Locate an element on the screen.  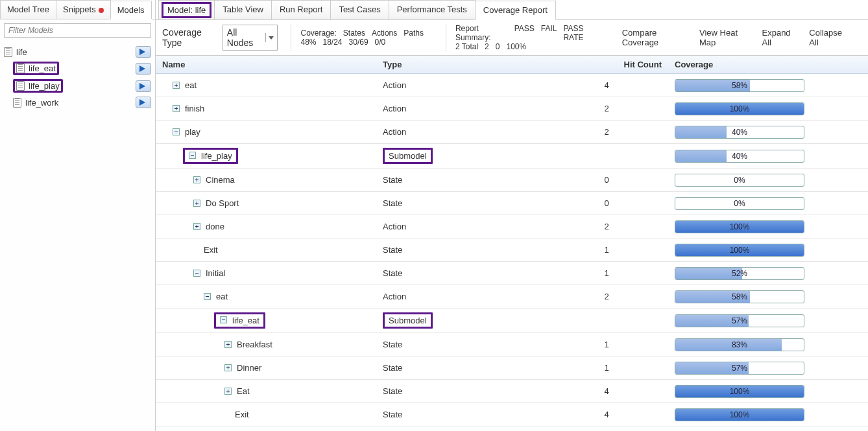
table-row: ExitState1100% is located at coordinates (512, 250).